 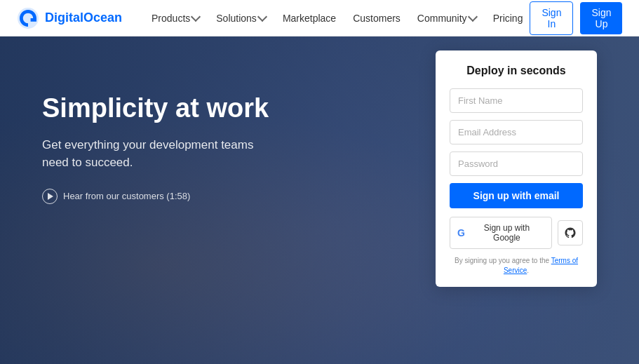 I want to click on play-circle-icon, so click(x=50, y=196).